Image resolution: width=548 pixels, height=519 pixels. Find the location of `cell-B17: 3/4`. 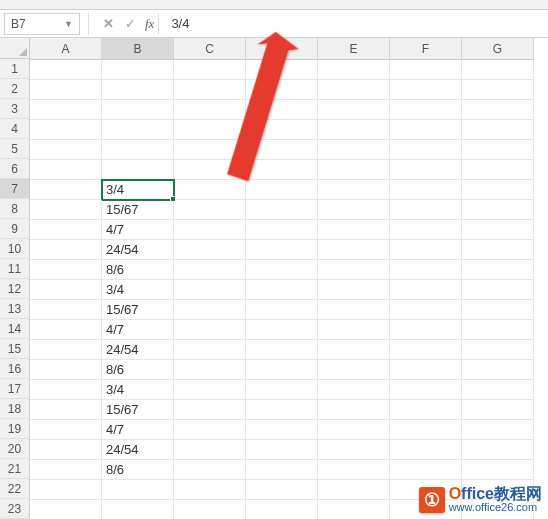

cell-B17: 3/4 is located at coordinates (138, 390).